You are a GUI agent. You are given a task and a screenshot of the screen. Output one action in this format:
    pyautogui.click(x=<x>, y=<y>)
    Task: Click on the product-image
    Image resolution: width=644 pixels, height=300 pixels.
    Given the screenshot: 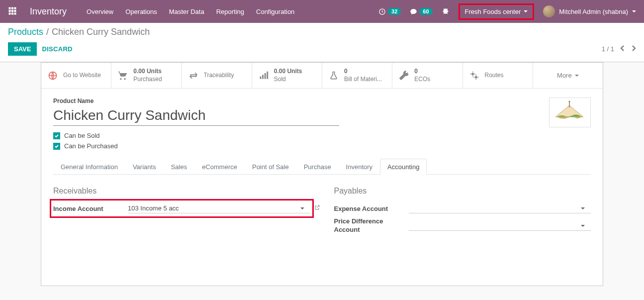 What is the action you would take?
    pyautogui.click(x=570, y=112)
    